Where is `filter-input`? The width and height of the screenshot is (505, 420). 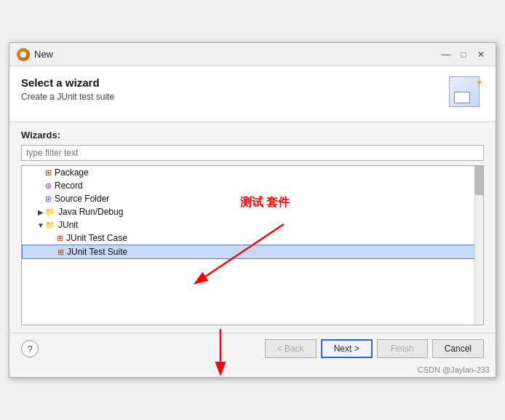
filter-input is located at coordinates (252, 153).